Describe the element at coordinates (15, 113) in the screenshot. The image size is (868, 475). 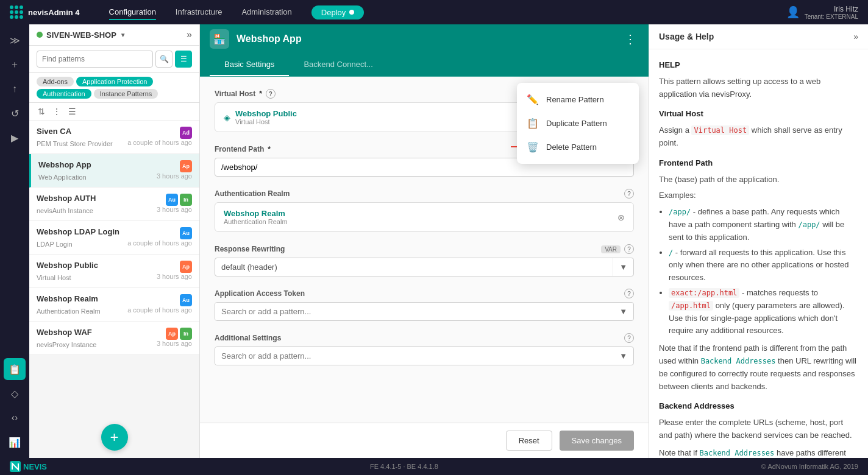
I see `sidebar-refresh-icon: ↺` at that location.